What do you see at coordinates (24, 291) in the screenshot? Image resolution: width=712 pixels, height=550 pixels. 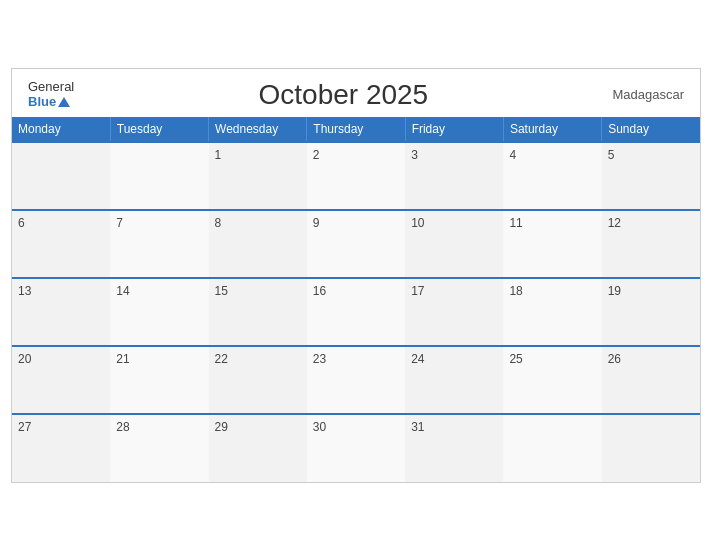 I see `day-number: 13` at bounding box center [24, 291].